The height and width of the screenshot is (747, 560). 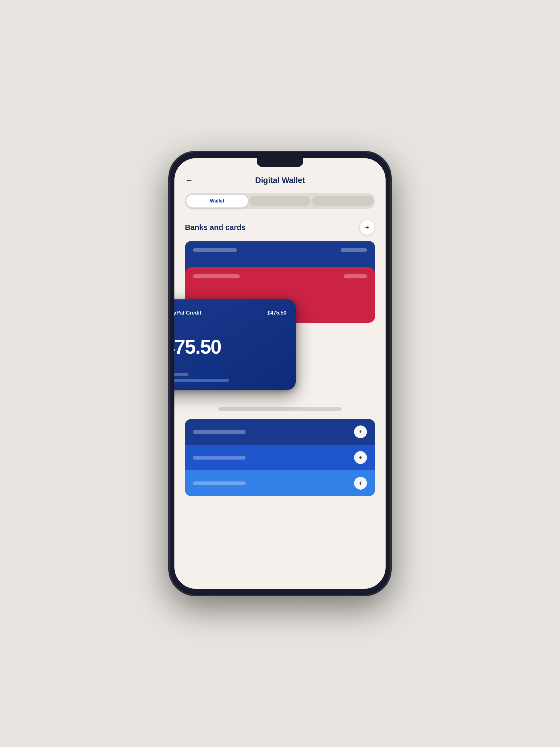 What do you see at coordinates (231, 313) in the screenshot?
I see `paypal-card-header: P PayPal Credit £475.50` at bounding box center [231, 313].